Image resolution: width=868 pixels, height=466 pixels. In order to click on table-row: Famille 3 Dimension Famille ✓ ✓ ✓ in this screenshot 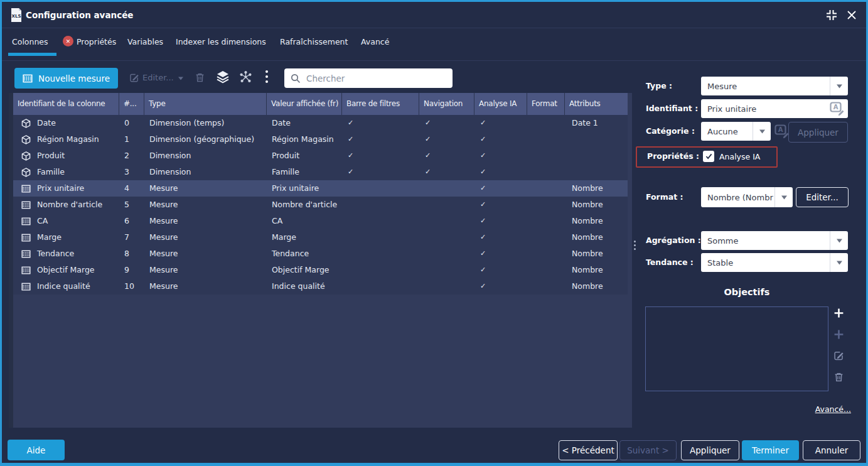, I will do `click(320, 172)`.